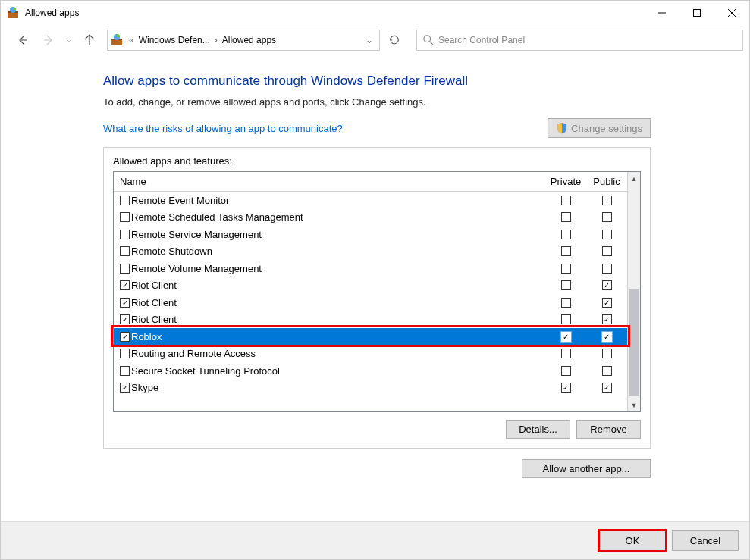 The image size is (750, 560). Describe the element at coordinates (174, 40) in the screenshot. I see `breadcrumb-part-1: Windows Defen...` at that location.